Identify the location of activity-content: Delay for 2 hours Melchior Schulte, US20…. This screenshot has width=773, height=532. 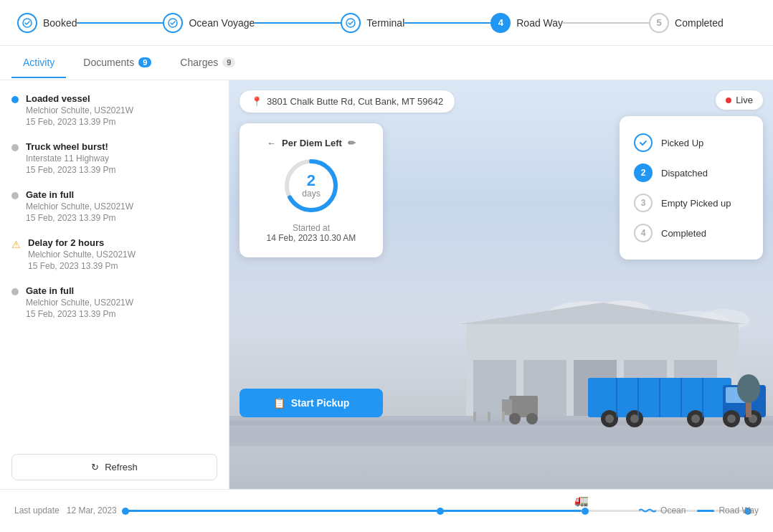
(123, 254).